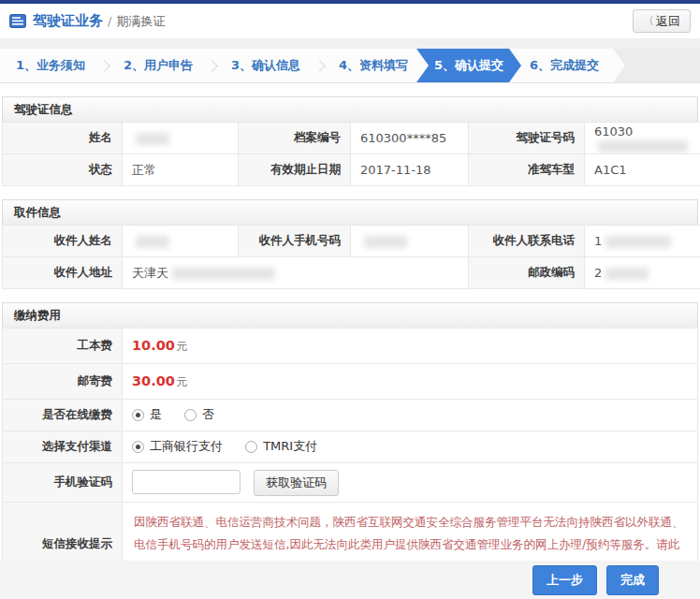  What do you see at coordinates (642, 139) in the screenshot?
I see `license-number-value: 61030` at bounding box center [642, 139].